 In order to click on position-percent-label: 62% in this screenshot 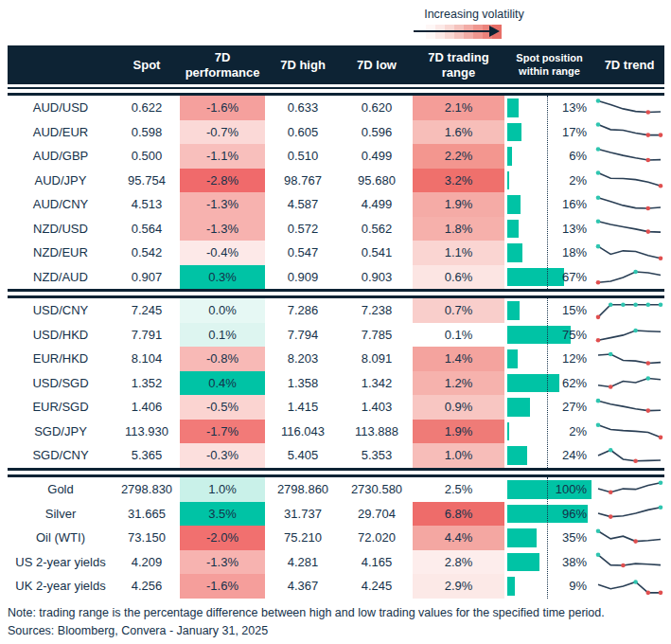, I will do `click(574, 384)`.